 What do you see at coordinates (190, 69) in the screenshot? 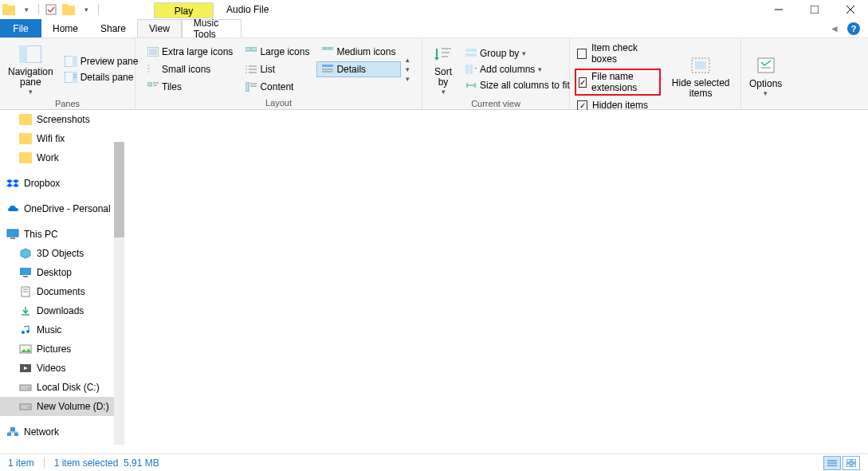
I see `layout-small: Small icons` at bounding box center [190, 69].